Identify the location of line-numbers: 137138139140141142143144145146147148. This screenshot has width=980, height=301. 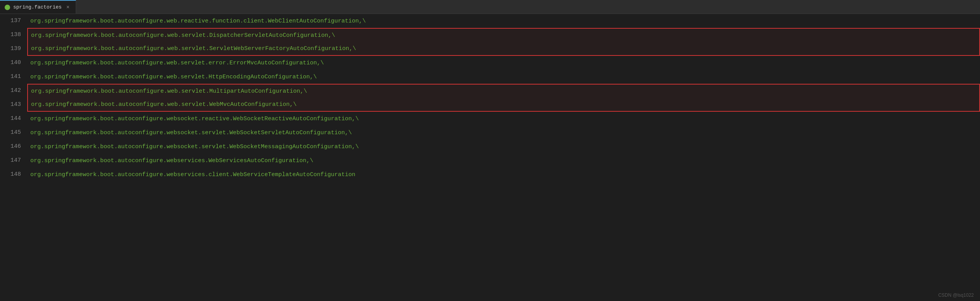
(14, 157).